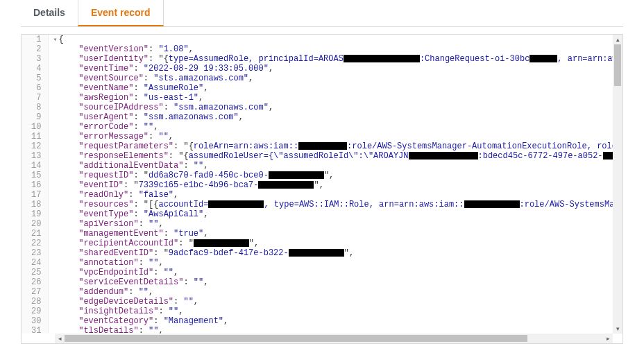 This screenshot has height=362, width=644. What do you see at coordinates (618, 184) in the screenshot?
I see `vertical-scrollbar: ▴ ▾` at bounding box center [618, 184].